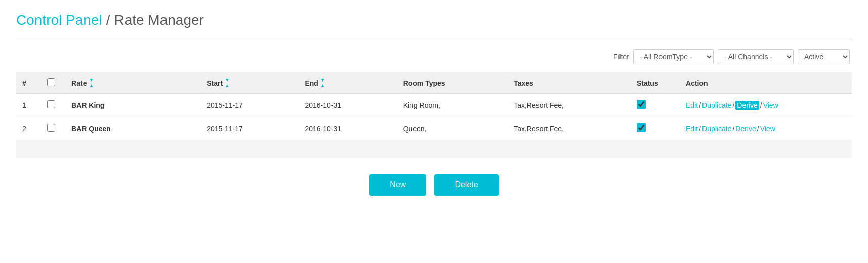 This screenshot has width=868, height=263. Describe the element at coordinates (466, 185) in the screenshot. I see `delete-button: Delete` at that location.